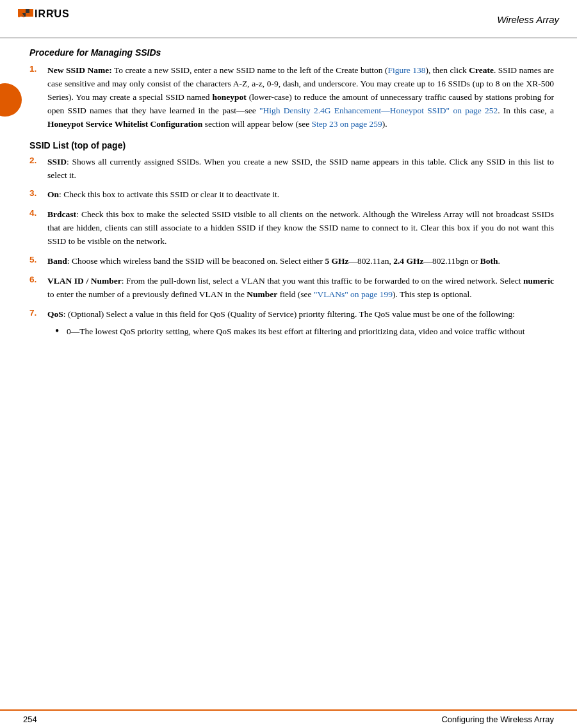 The width and height of the screenshot is (577, 728). Describe the element at coordinates (79, 70) in the screenshot. I see `bold-label: New SSID Name:` at that location.